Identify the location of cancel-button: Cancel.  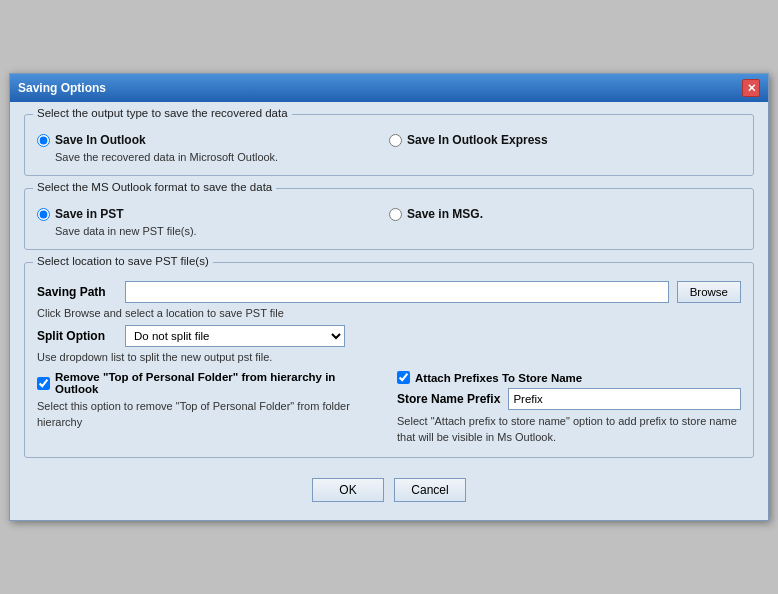
(430, 490).